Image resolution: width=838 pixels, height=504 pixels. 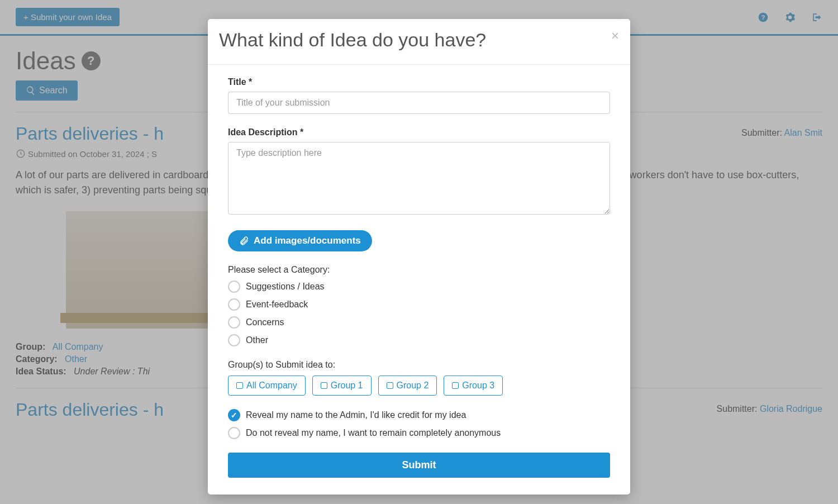 What do you see at coordinates (265, 322) in the screenshot?
I see `category-label: Concerns` at bounding box center [265, 322].